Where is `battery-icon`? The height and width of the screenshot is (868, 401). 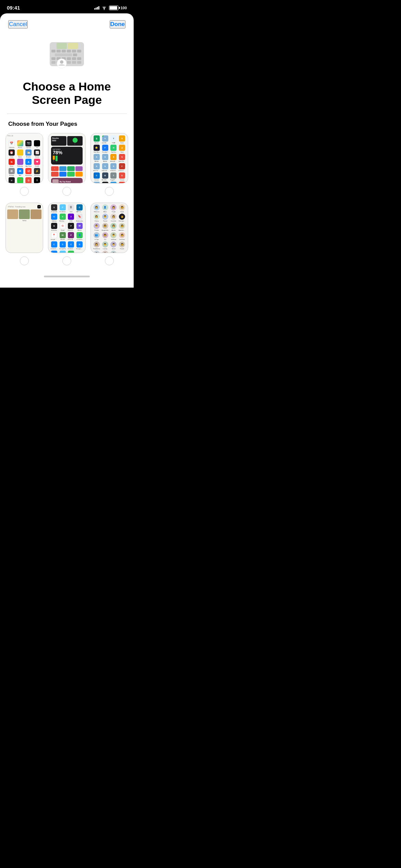
battery-icon is located at coordinates (114, 8).